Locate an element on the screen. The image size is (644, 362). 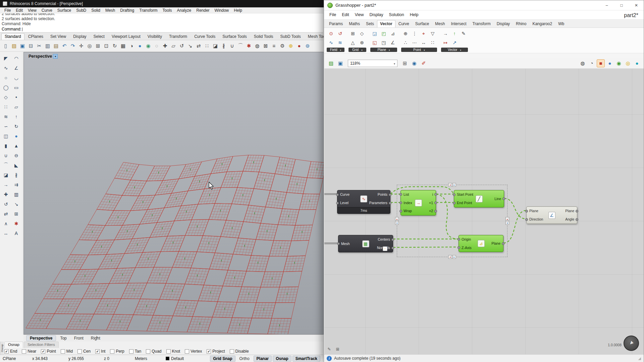
gh-param-index: Index is located at coordinates (408, 203).